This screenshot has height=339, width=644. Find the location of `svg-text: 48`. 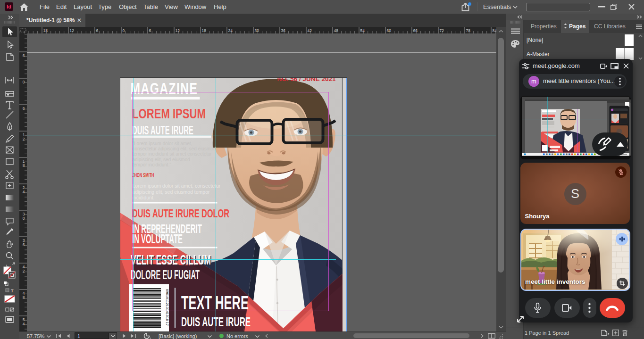

svg-text: 48 is located at coordinates (336, 31).